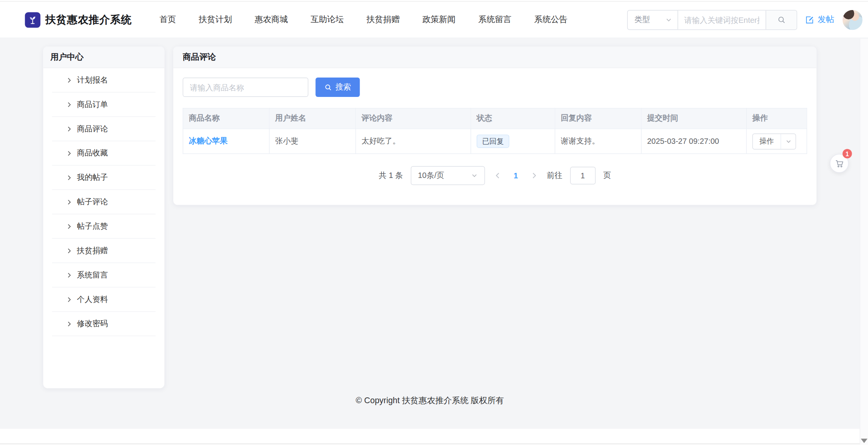 The image size is (868, 447). I want to click on sidebar-item-plan-enroll: 计划报名, so click(104, 81).